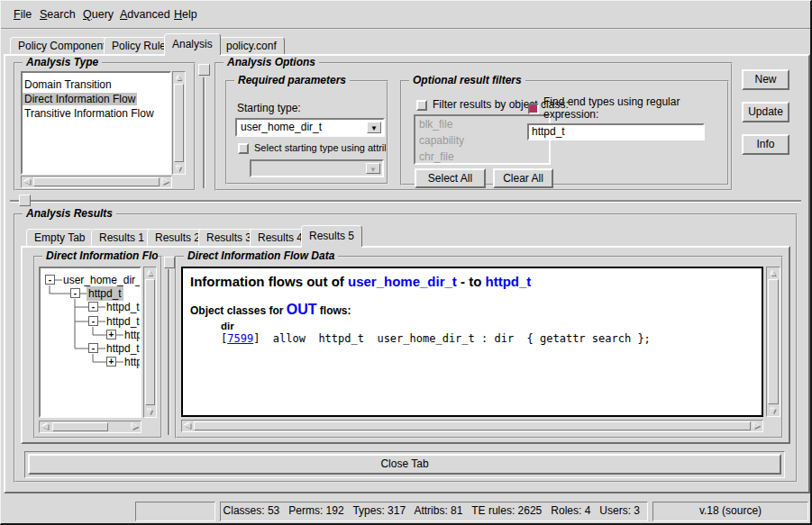 The height and width of the screenshot is (525, 812). Describe the element at coordinates (482, 157) in the screenshot. I see `list-item-disabled: chr_file` at that location.